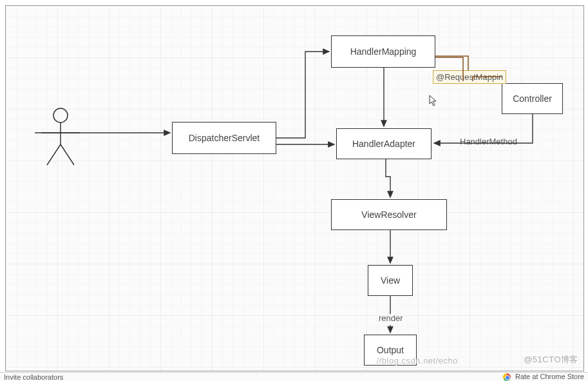 This screenshot has height=381, width=588. I want to click on node-handler-adapter: HandlerAdapter, so click(384, 144).